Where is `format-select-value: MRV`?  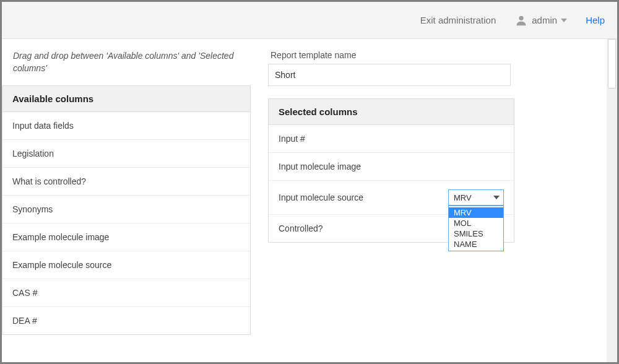
format-select-value: MRV is located at coordinates (463, 198).